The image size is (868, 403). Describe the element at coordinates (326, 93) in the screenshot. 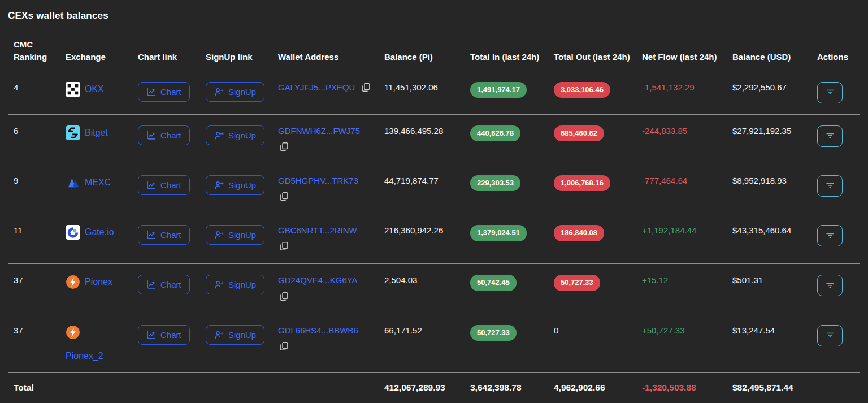

I see `wallet-address-cell: GALYJFJ5...PXEQU` at that location.